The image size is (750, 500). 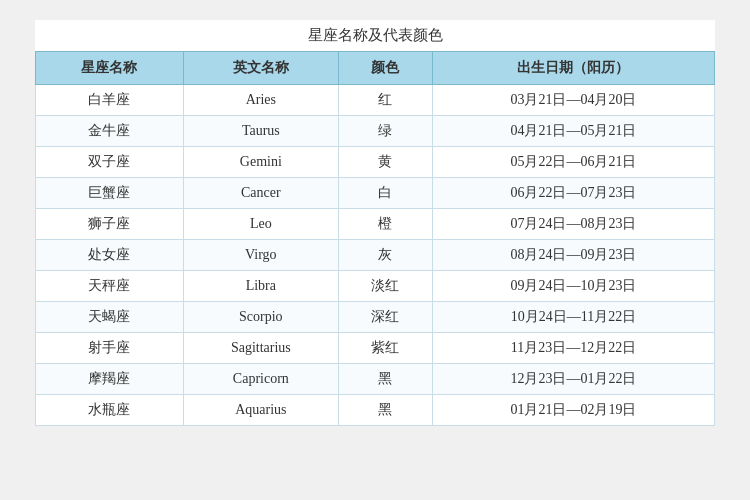 I want to click on cell-english: Scorpio, so click(x=260, y=318).